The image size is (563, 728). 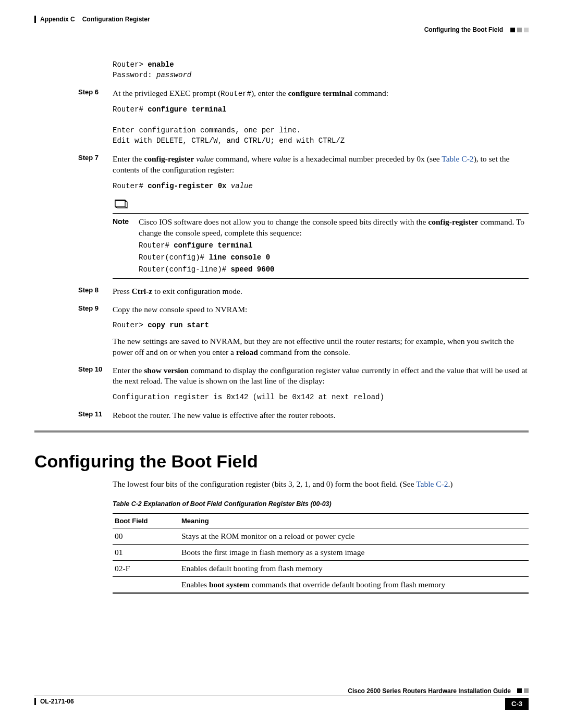 What do you see at coordinates (354, 521) in the screenshot?
I see `table-header: Meaning` at bounding box center [354, 521].